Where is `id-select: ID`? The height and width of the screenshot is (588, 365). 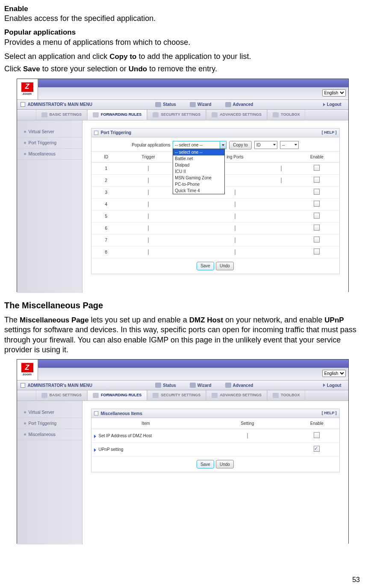 id-select: ID is located at coordinates (266, 145).